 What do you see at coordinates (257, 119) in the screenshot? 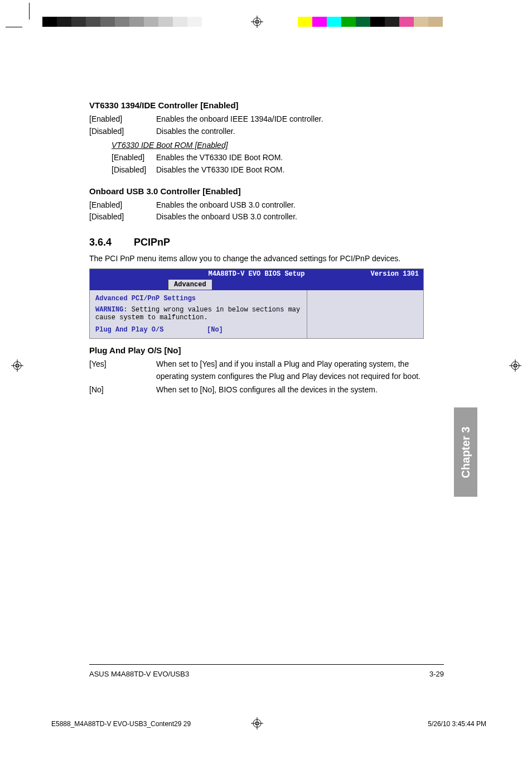
I see `option-row: [Enabled] Enables the onboard IEEE 1394a…` at bounding box center [257, 119].